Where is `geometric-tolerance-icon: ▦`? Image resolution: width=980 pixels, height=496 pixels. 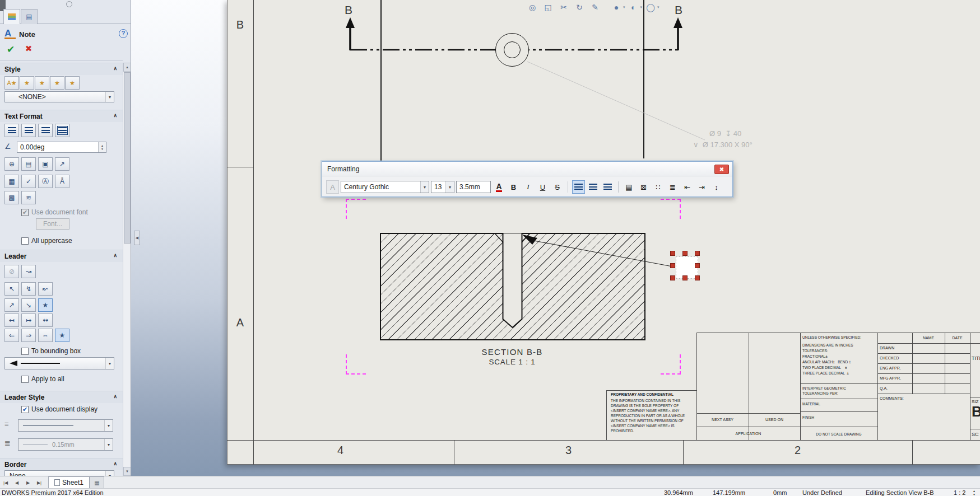 geometric-tolerance-icon: ▦ is located at coordinates (12, 181).